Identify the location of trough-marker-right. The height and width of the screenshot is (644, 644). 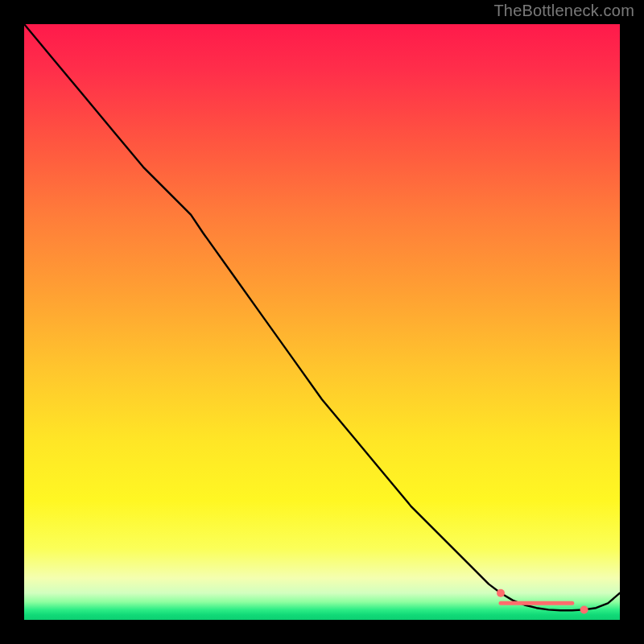
(584, 609).